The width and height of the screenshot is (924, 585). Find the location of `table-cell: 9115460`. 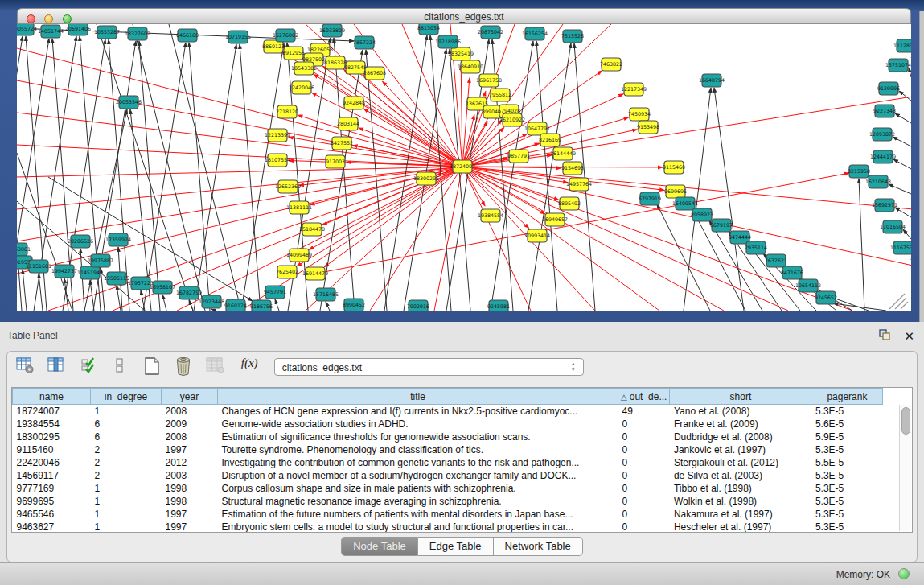

table-cell: 9115460 is located at coordinates (51, 450).